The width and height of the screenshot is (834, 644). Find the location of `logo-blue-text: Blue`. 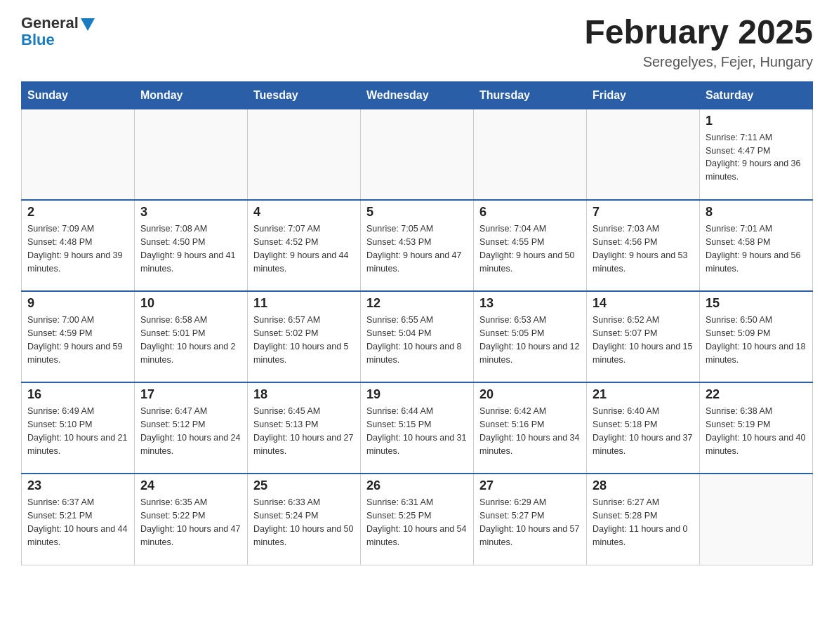

logo-blue-text: Blue is located at coordinates (38, 40).